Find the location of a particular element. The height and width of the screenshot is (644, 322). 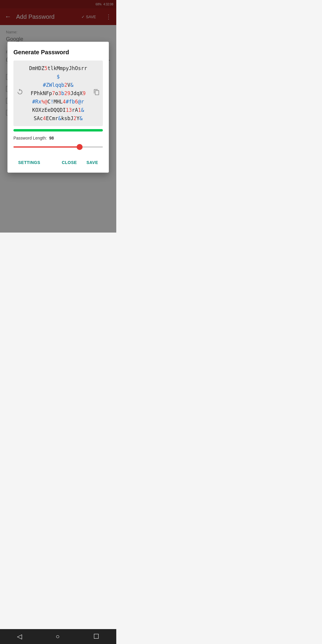

dialog-title: Generate Password is located at coordinates (58, 52).